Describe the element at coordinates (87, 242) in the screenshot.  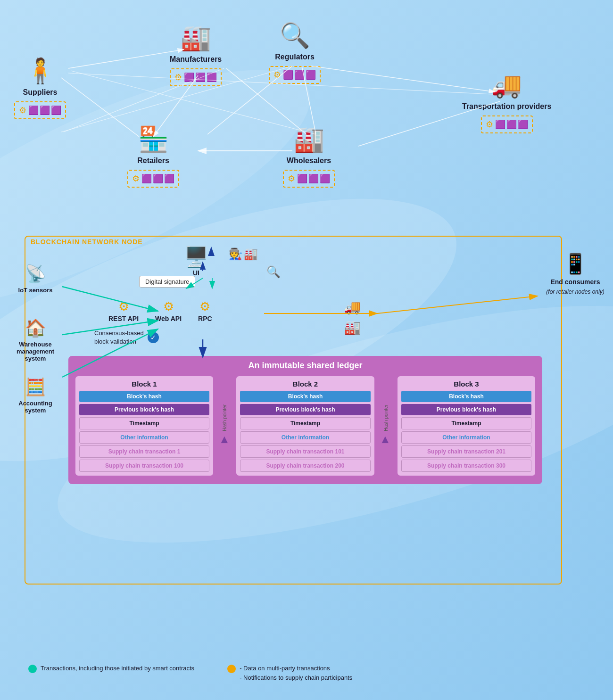
I see `blockchain-section-title: BLOCKCHAIN NETWORK NODE` at that location.